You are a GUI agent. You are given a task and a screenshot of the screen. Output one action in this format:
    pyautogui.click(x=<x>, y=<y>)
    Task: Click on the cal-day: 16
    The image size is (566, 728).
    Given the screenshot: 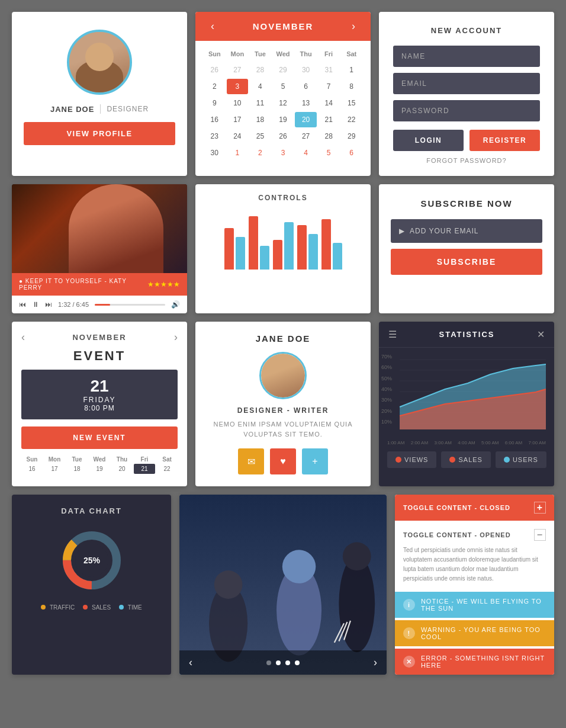 What is the action you would take?
    pyautogui.click(x=214, y=120)
    